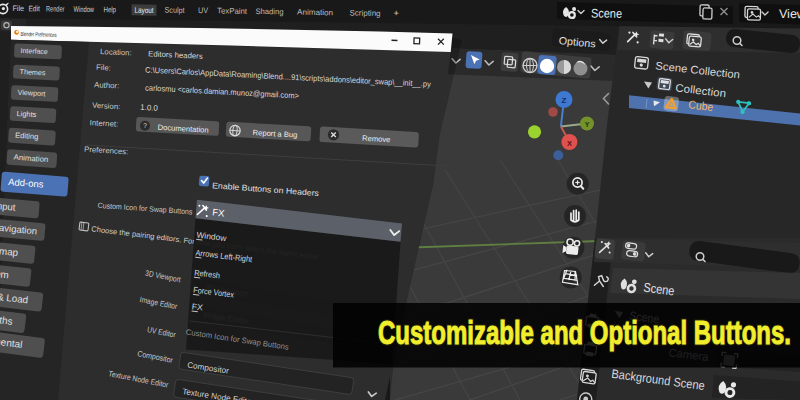  I want to click on svg-text: FX, so click(219, 212).